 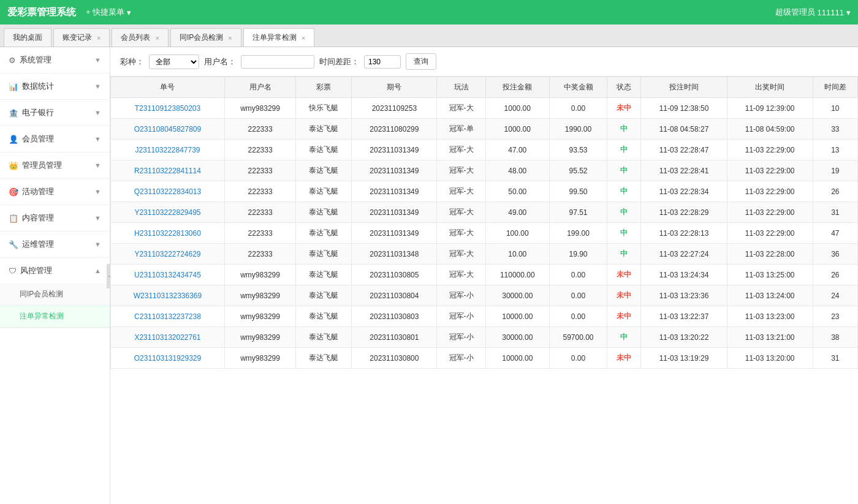 What do you see at coordinates (98, 139) in the screenshot?
I see `sidebar-arrow-member: ▼` at bounding box center [98, 139].